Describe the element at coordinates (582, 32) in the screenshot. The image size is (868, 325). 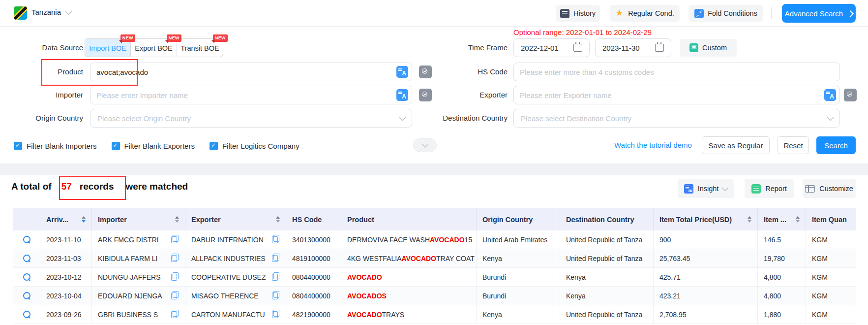
I see `optional-range-hint: Optional range: 2022-01-01 to 2024-02-29` at that location.